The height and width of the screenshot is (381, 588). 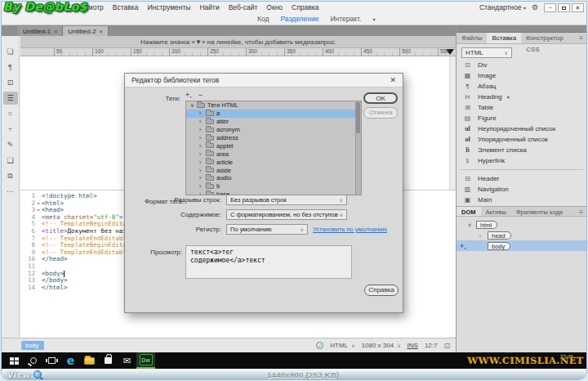 What do you see at coordinates (274, 7) in the screenshot?
I see `menu-window: Окно` at bounding box center [274, 7].